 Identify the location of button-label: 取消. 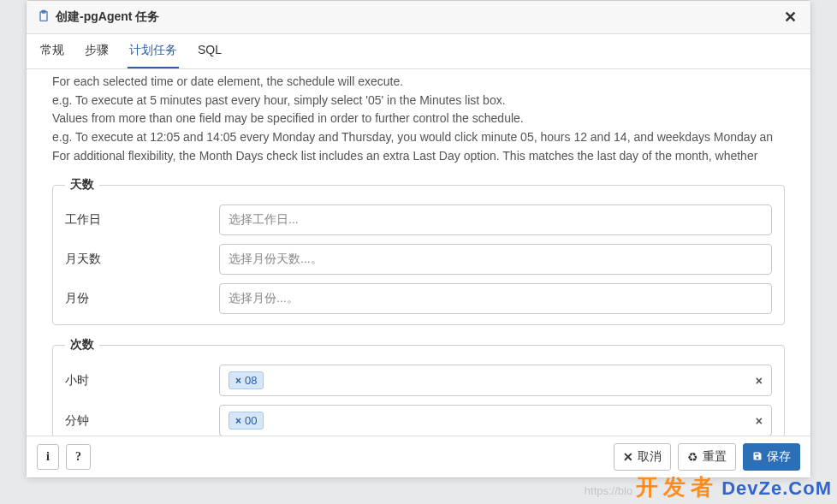
(650, 457).